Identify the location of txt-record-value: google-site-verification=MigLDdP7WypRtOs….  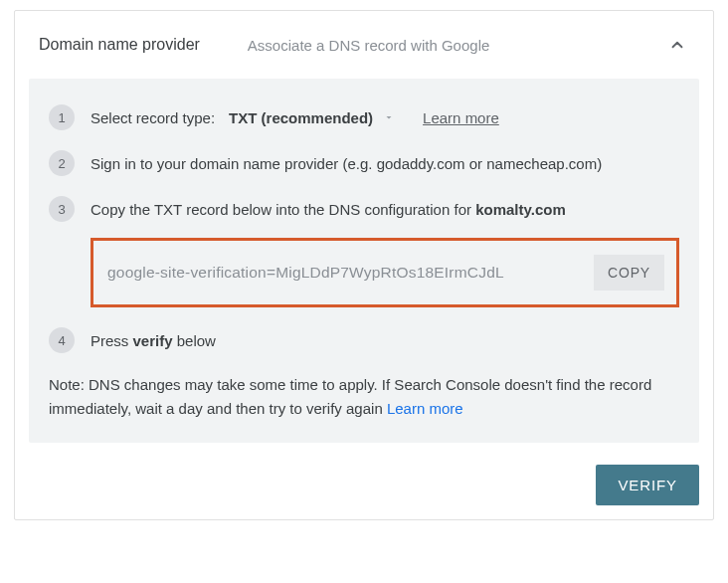
(306, 273).